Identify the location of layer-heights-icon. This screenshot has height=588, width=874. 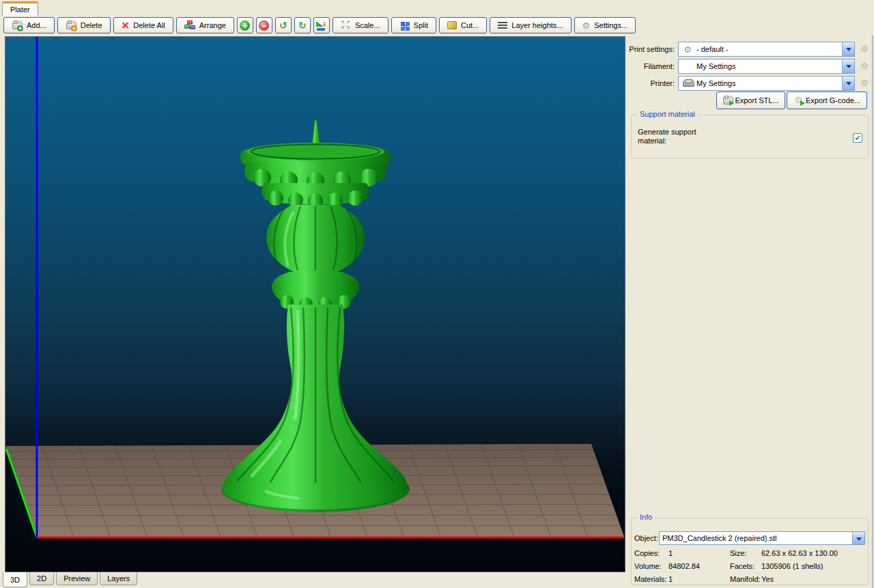
(503, 26).